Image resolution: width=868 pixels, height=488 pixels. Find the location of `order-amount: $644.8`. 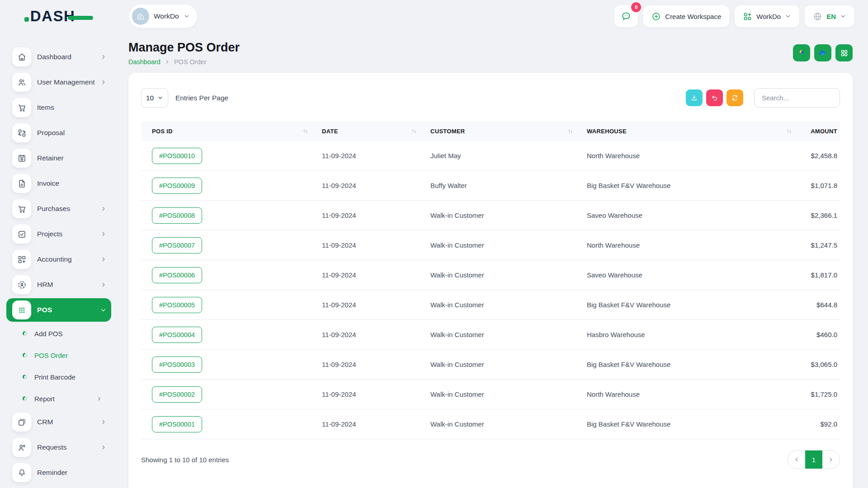

order-amount: $644.8 is located at coordinates (820, 305).